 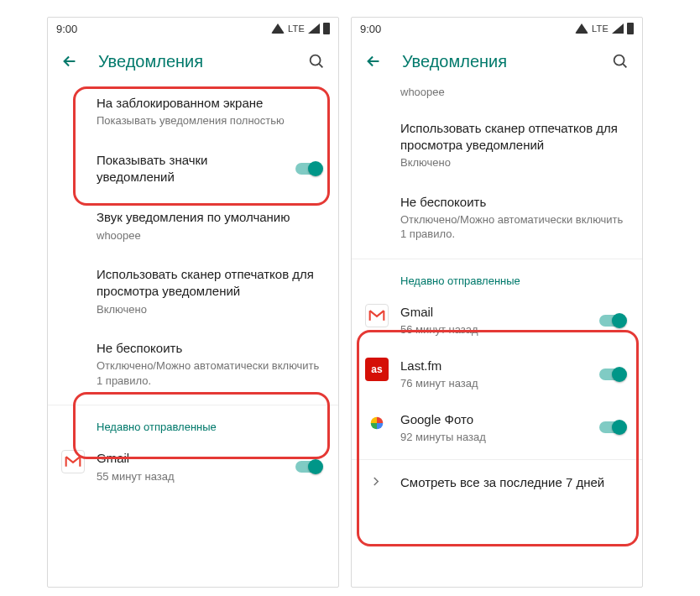 I want to click on badges-switch, so click(x=309, y=169).